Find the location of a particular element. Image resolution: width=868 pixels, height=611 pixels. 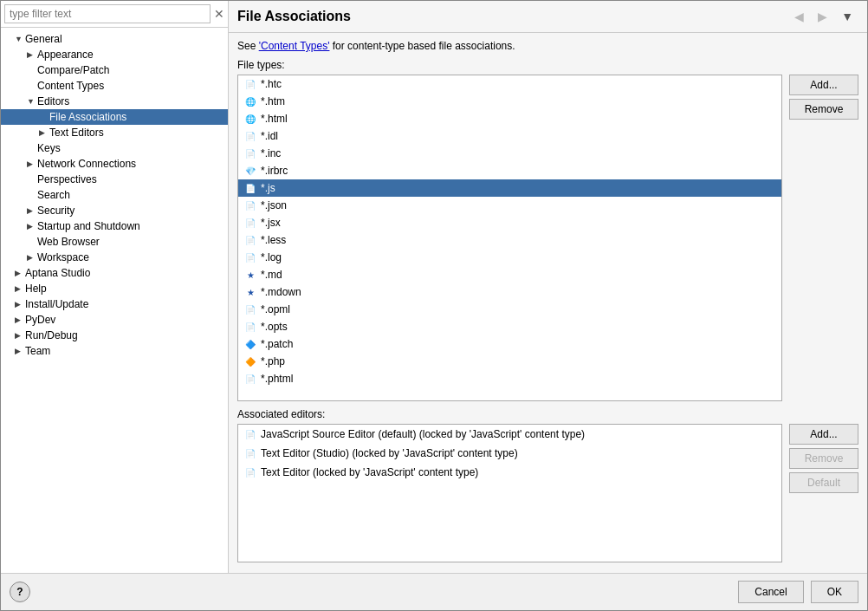

sidebar-item-file-associations: File Associations is located at coordinates (114, 117).